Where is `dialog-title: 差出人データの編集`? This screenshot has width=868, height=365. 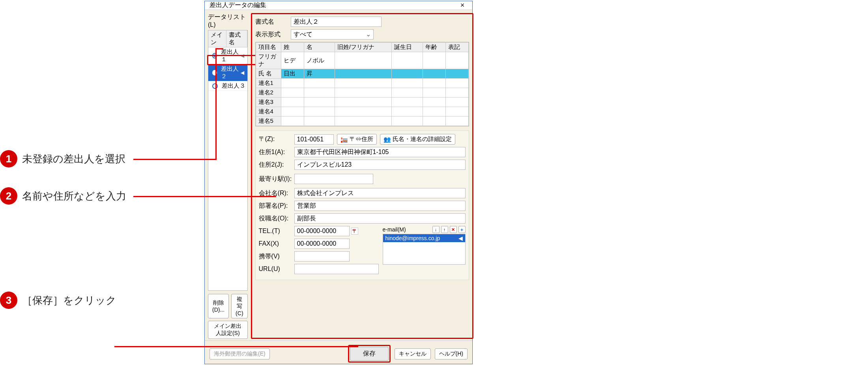 dialog-title: 差出人データの編集 is located at coordinates (238, 6).